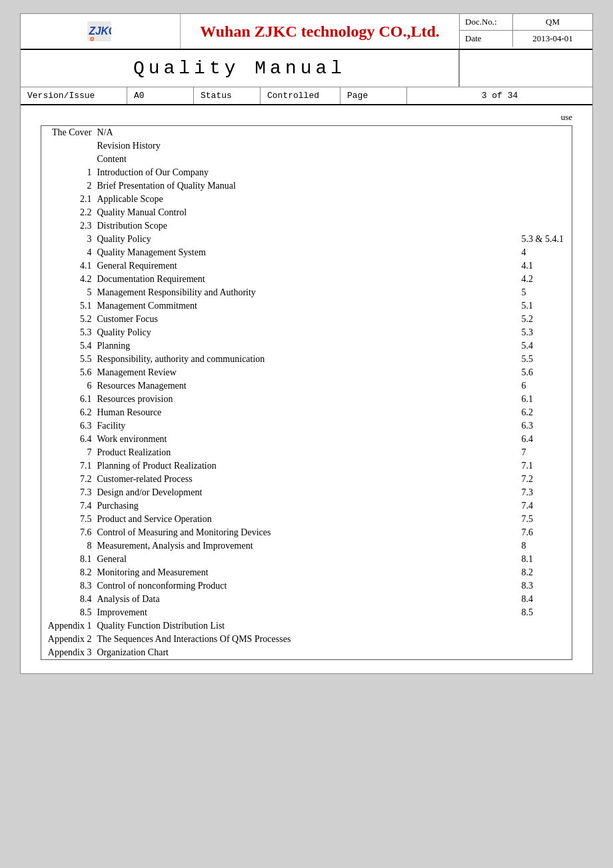  I want to click on toc-title: Quality Management System, so click(306, 253).